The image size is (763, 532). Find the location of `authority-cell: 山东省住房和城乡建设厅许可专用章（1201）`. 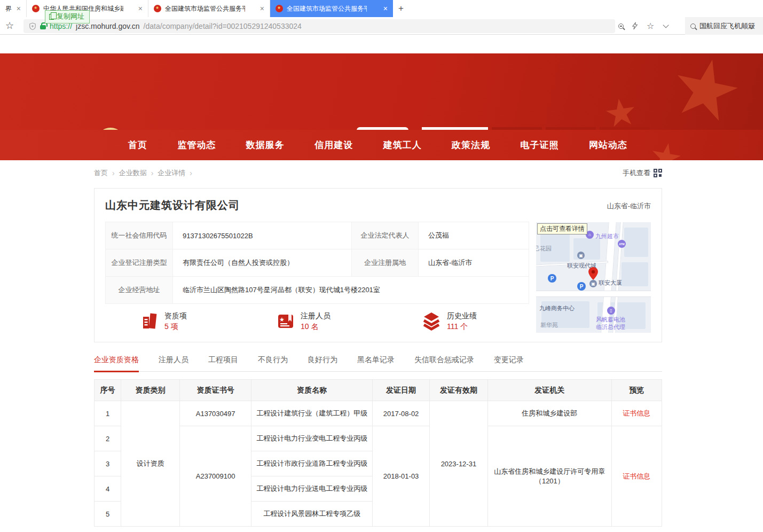

authority-cell: 山东省住房和城乡建设厅许可专用章（1201） is located at coordinates (550, 476).